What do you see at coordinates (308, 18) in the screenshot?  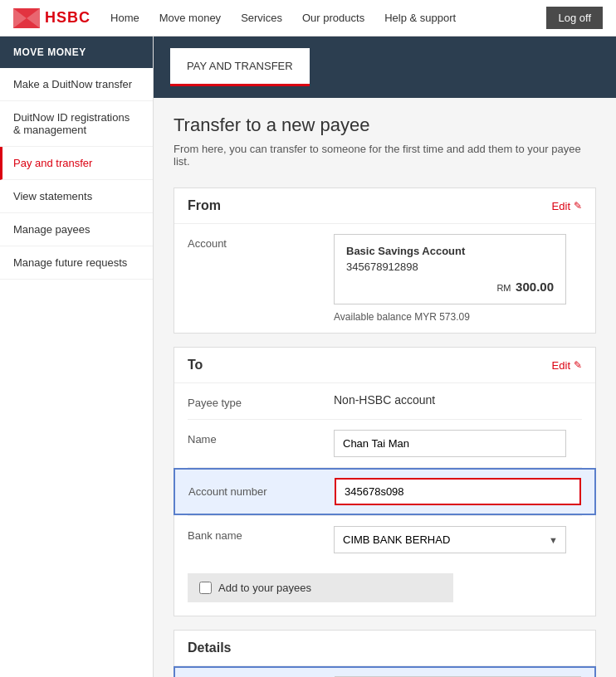 I see `top-navigation: HSBC Home Move money Services Our produc…` at bounding box center [308, 18].